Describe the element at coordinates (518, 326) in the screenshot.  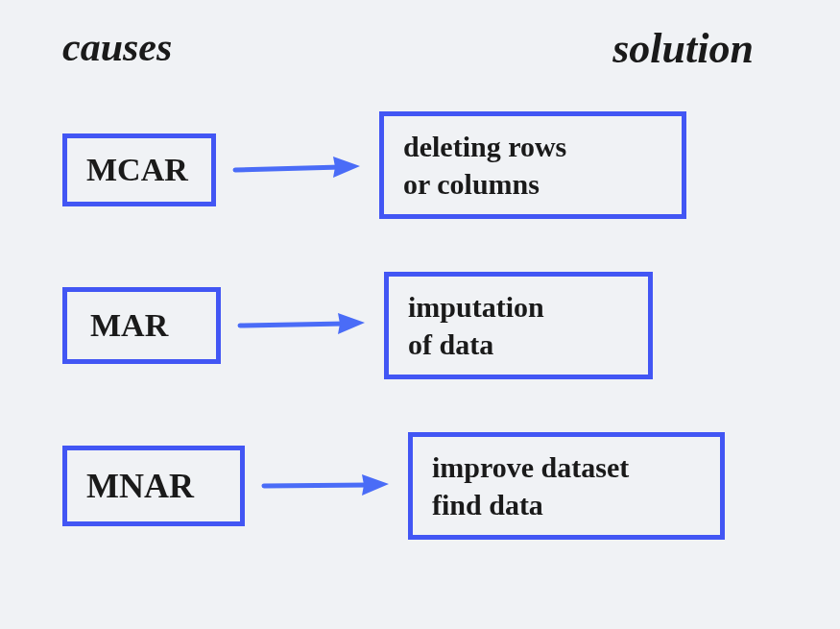
I see `solution-box-mar: imputation of data` at that location.